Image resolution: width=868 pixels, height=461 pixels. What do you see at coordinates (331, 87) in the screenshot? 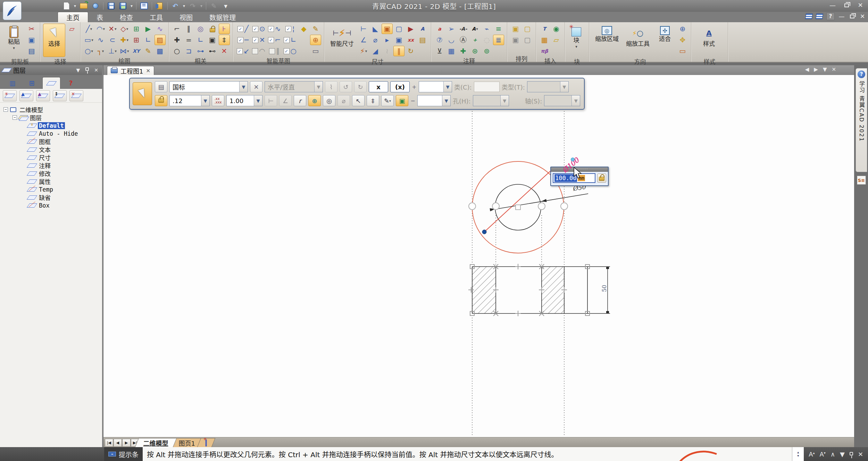
I see `attach-leader-icon: ⌇` at bounding box center [331, 87].